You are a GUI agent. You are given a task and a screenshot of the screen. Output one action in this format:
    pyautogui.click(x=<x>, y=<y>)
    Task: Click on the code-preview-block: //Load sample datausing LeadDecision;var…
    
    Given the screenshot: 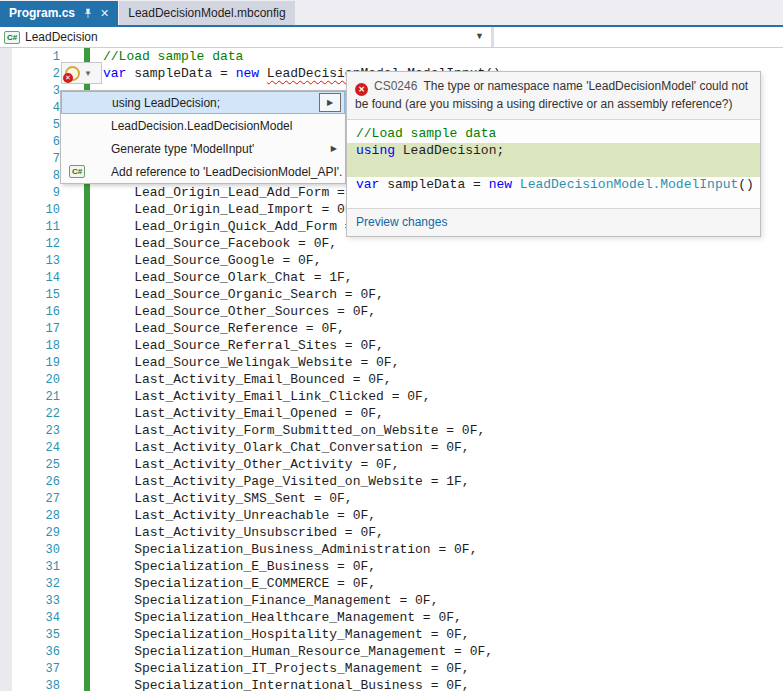 What is the action you would take?
    pyautogui.click(x=554, y=164)
    